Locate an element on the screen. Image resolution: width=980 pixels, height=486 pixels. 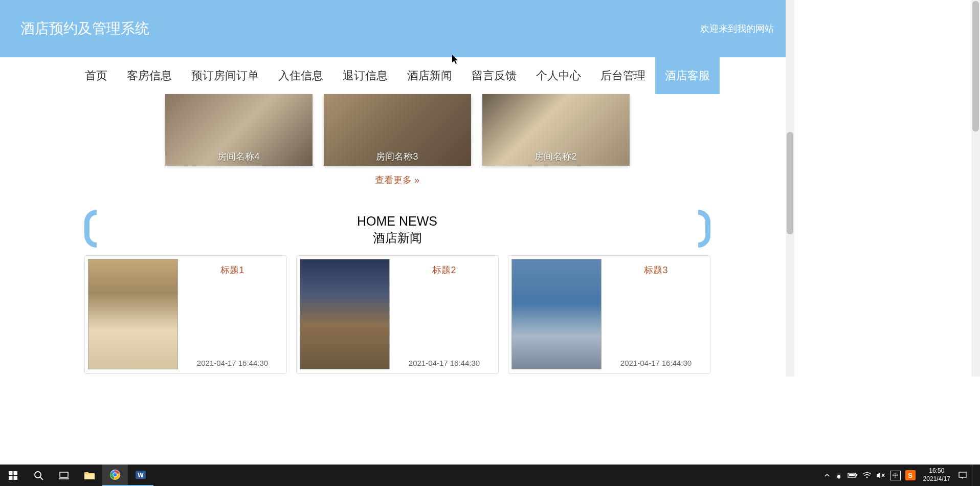
sogou-ime-button: S is located at coordinates (910, 475).